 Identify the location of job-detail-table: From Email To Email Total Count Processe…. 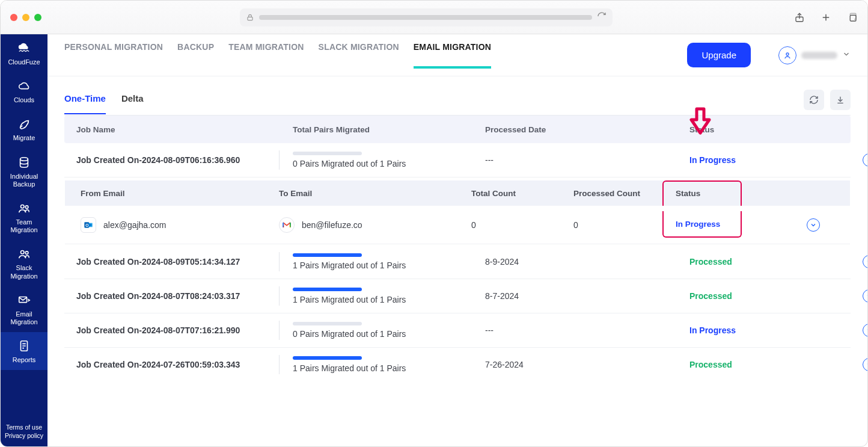
(457, 212).